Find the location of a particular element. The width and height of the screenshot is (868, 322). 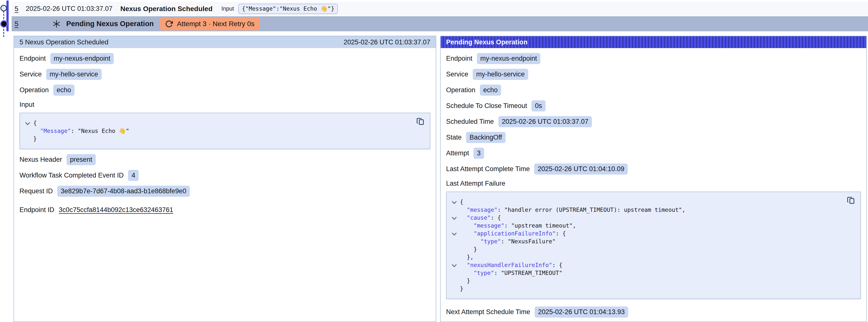

field-label-schedule-to-close-timeout: Schedule To Close Timeout is located at coordinates (487, 106).